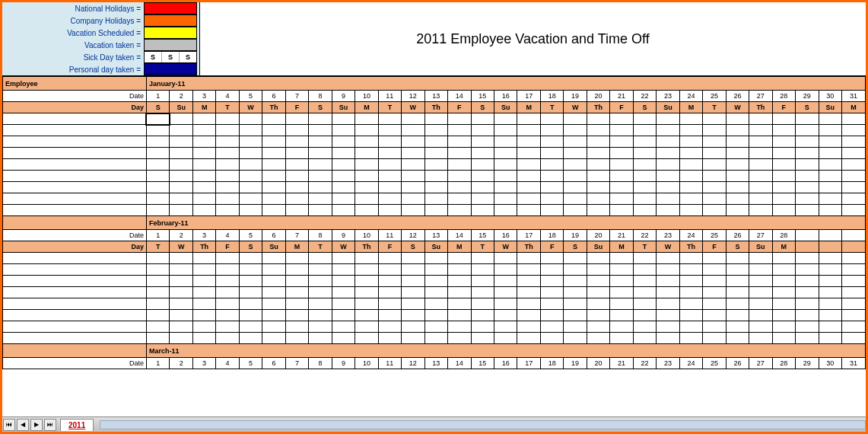  Describe the element at coordinates (77, 425) in the screenshot. I see `sheet-tab-active: 2011` at that location.